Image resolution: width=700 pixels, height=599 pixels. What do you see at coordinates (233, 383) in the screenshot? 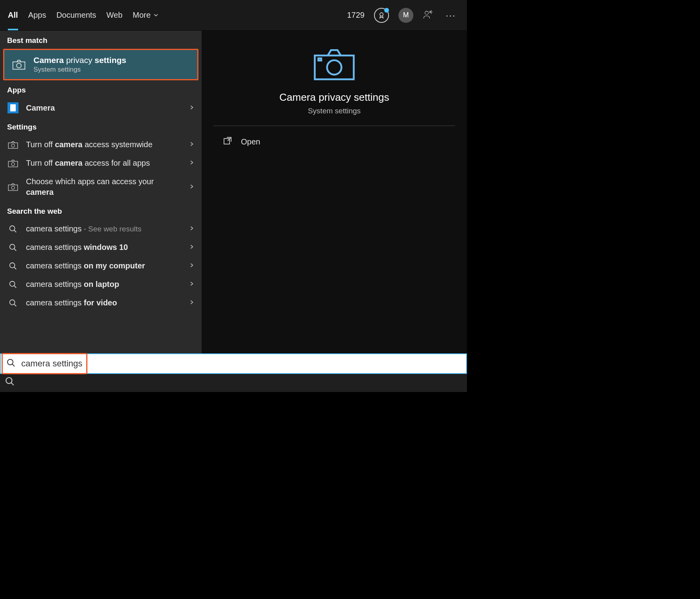
I see `taskbar-search-icon` at bounding box center [233, 383].